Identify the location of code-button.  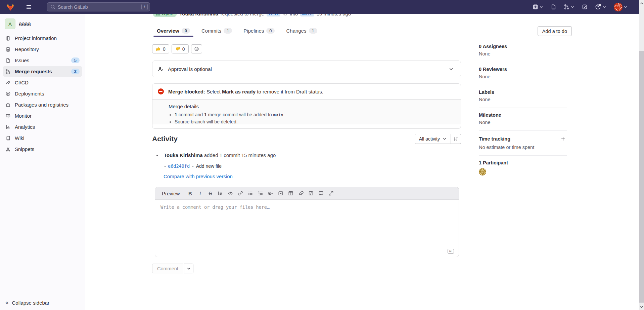
(230, 193).